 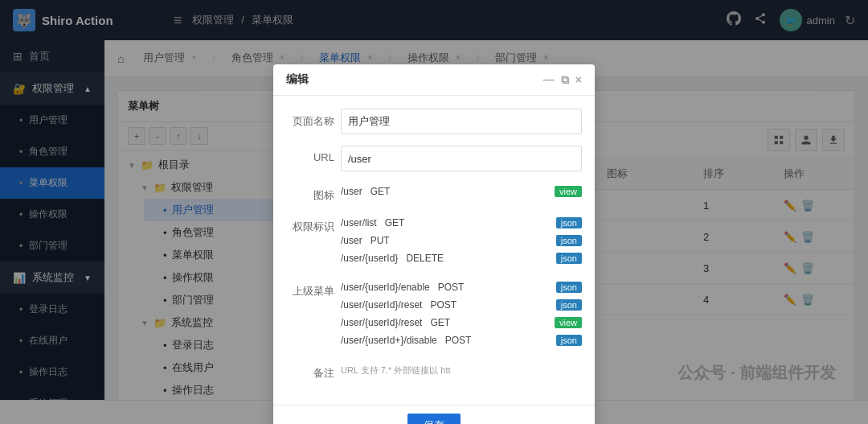 What do you see at coordinates (569, 258) in the screenshot?
I see `perm-tag-3: json` at bounding box center [569, 258].